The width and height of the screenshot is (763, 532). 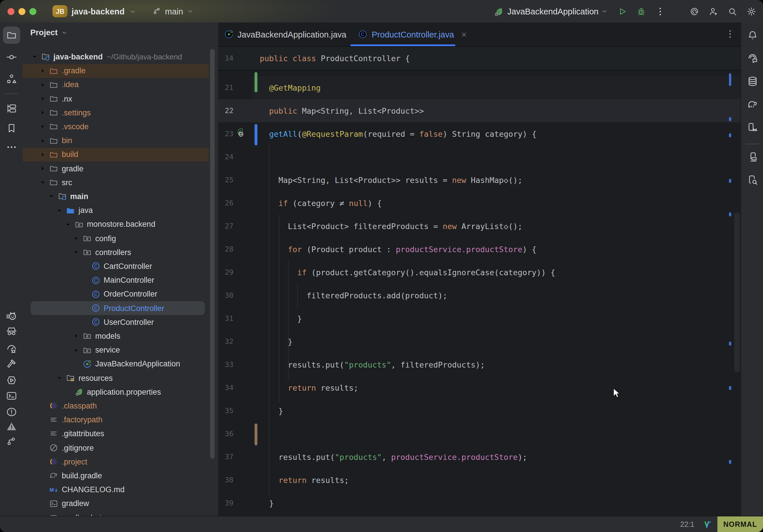 I want to click on tree-item-monostore-backend: monostore.backend, so click(x=110, y=225).